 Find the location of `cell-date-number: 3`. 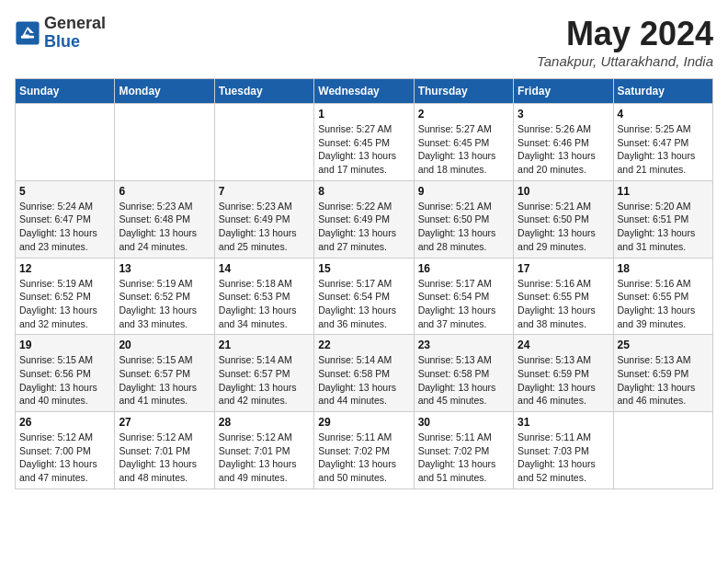

cell-date-number: 3 is located at coordinates (563, 114).